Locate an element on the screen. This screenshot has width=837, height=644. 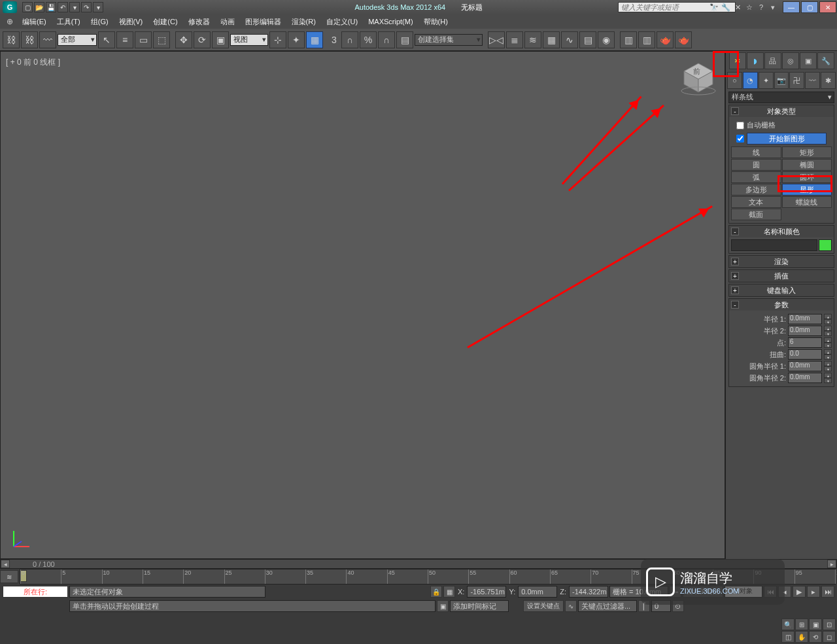
shape-category-select: 样条线 is located at coordinates (781, 97).